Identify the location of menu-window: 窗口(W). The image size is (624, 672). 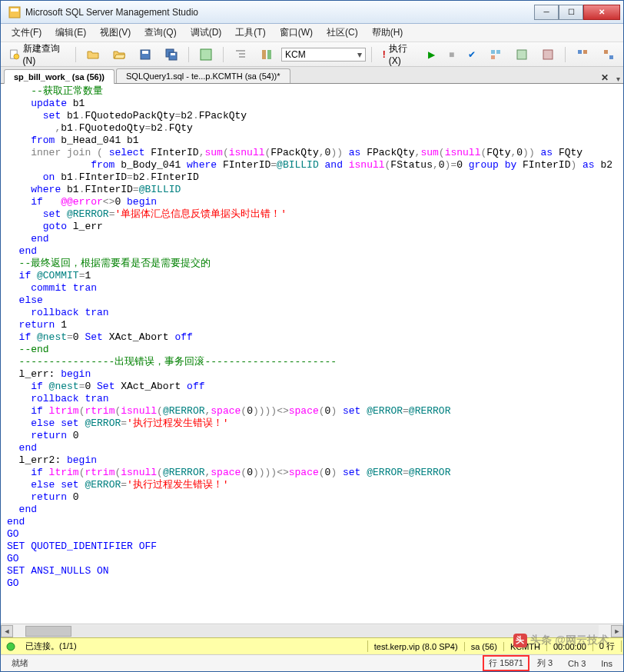
(297, 32).